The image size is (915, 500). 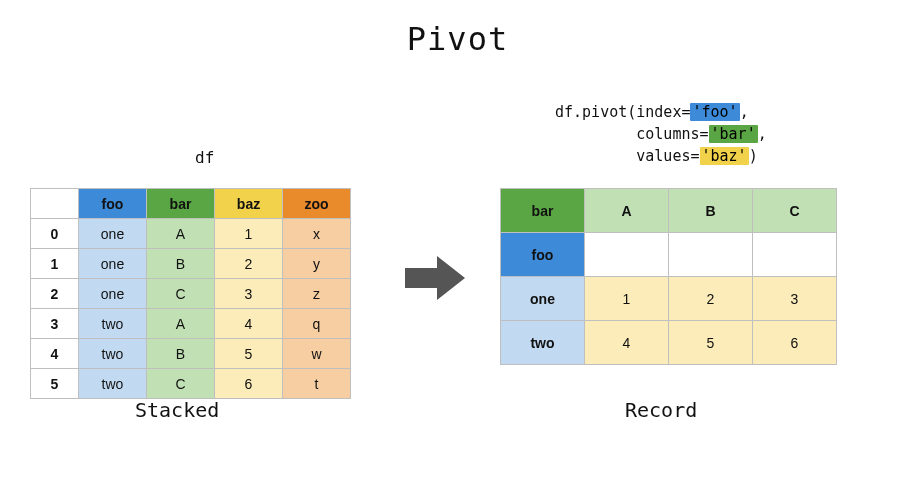 I want to click on table-row: bar A B C, so click(x=669, y=211).